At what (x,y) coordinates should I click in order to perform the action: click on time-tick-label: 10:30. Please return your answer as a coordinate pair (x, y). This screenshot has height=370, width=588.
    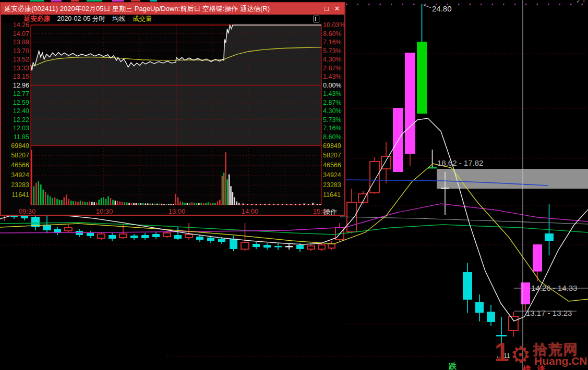
    Looking at the image, I should click on (104, 212).